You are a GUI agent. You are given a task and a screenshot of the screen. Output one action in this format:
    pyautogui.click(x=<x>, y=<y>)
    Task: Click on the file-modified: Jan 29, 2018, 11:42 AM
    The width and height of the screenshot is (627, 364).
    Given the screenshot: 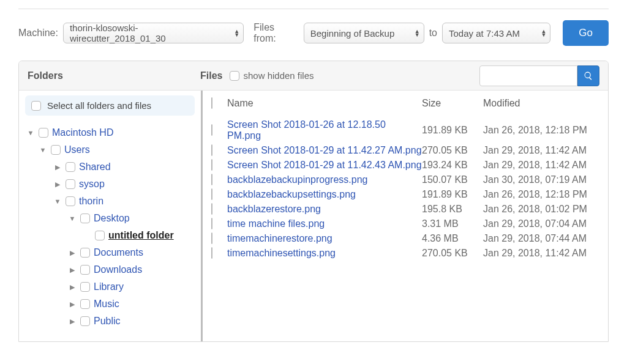 What is the action you would take?
    pyautogui.click(x=541, y=165)
    